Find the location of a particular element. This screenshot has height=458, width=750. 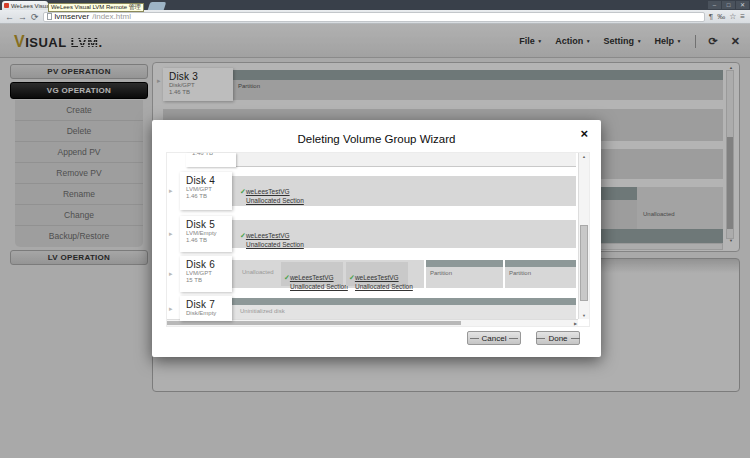

partial-disk-bar is located at coordinates (406, 160).